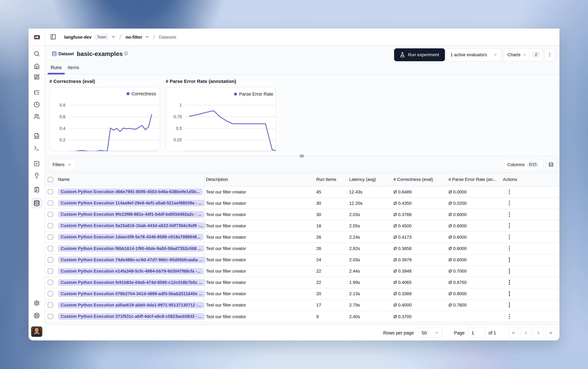 Image resolution: width=588 pixels, height=369 pixels. What do you see at coordinates (181, 105) in the screenshot?
I see `svg-text: 1` at bounding box center [181, 105].